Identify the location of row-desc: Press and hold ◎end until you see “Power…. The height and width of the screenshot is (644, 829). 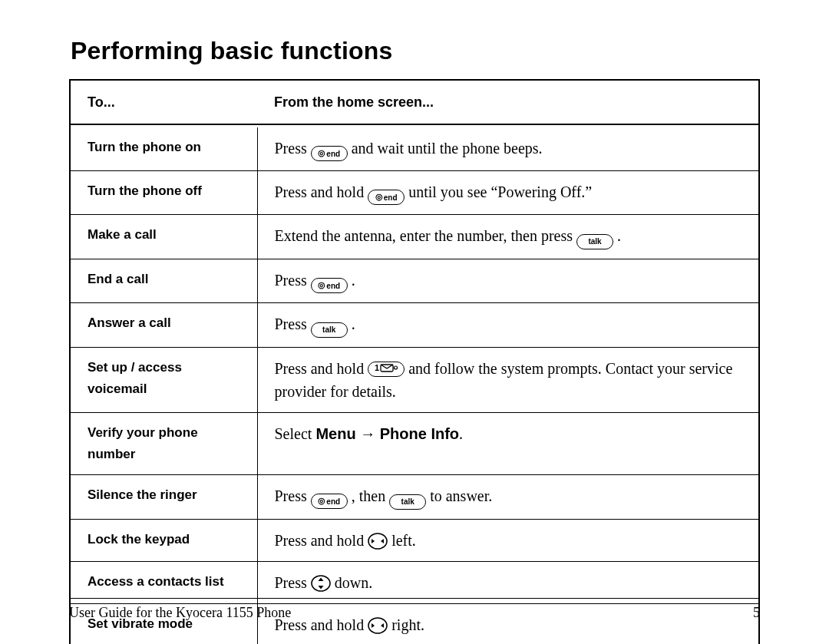
(508, 193).